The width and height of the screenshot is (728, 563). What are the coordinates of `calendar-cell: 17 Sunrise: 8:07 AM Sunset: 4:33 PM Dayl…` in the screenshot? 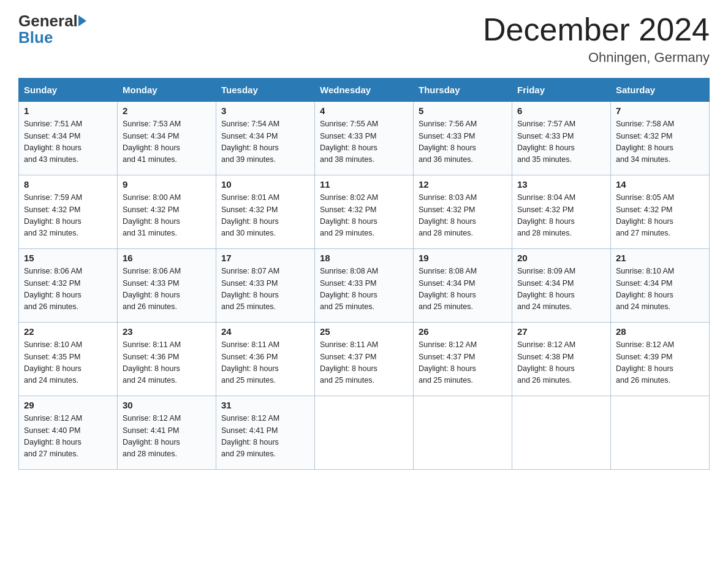 It's located at (266, 286).